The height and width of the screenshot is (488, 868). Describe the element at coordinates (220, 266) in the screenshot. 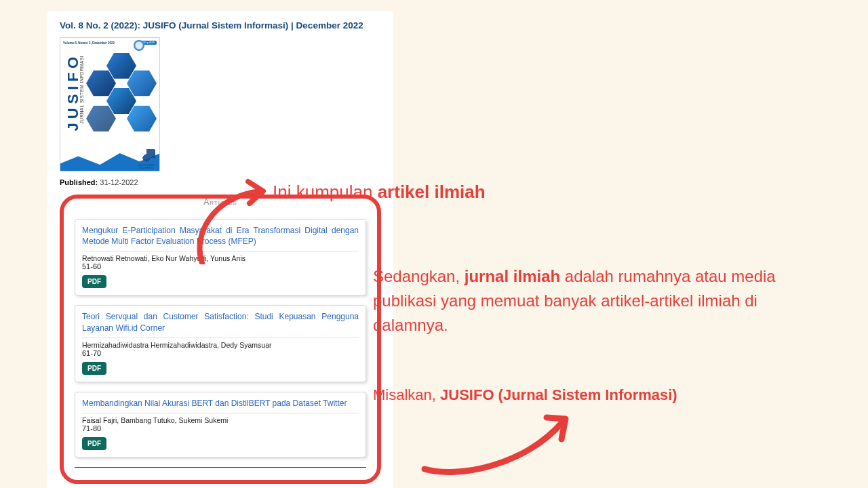

I see `article-pages: 51-60` at that location.